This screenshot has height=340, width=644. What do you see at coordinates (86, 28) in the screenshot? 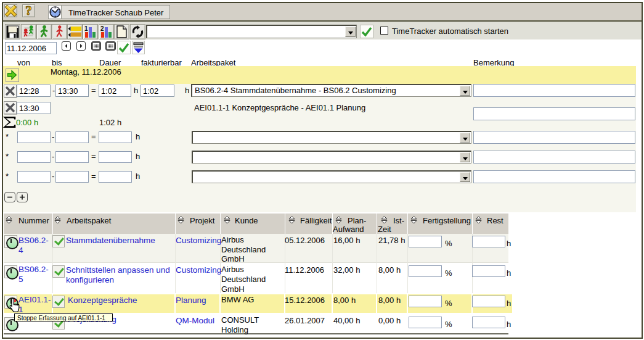
I see `svg-text: 1` at bounding box center [86, 28].